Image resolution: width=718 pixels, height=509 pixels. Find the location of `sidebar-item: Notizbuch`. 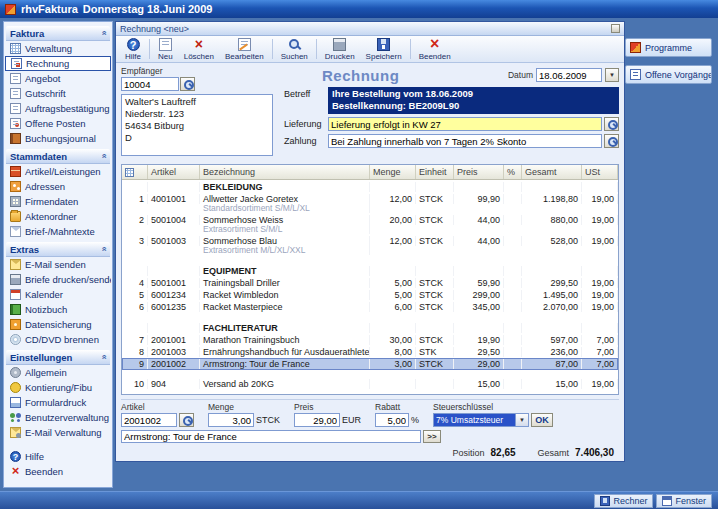

sidebar-item: Notizbuch is located at coordinates (58, 310).